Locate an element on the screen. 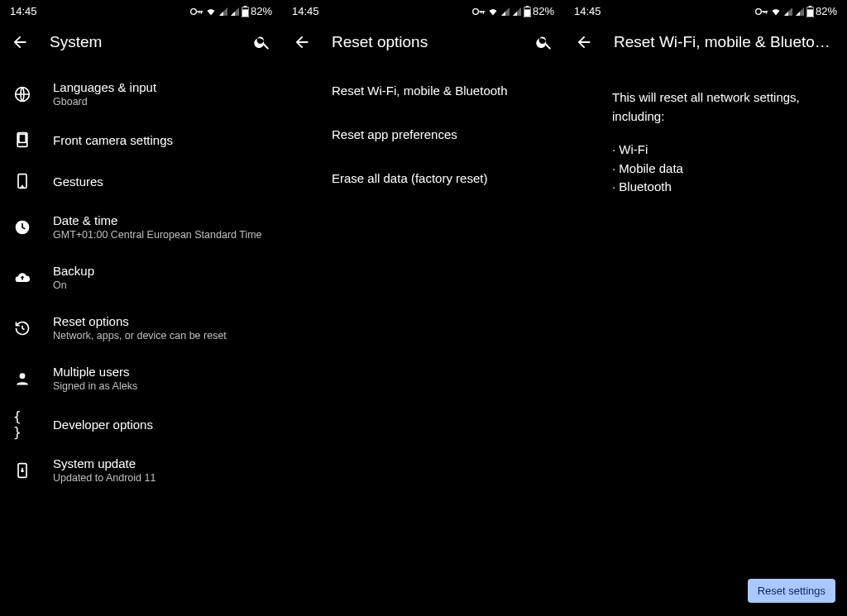 The height and width of the screenshot is (616, 847). item-backup: Backup On is located at coordinates (141, 278).